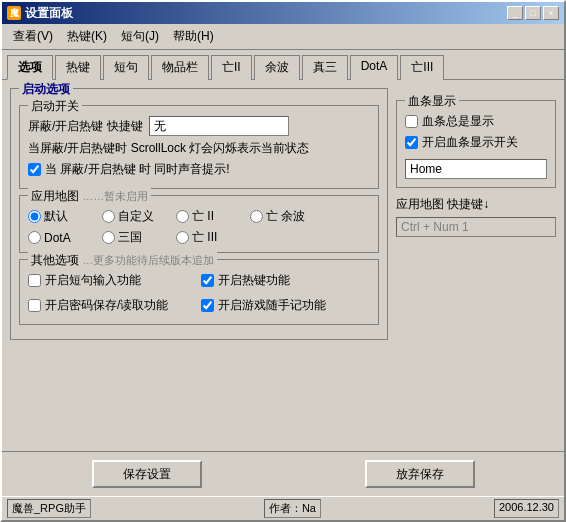 This screenshot has width=566, height=522. I want to click on always-show-row: 血条总是显示, so click(476, 122).